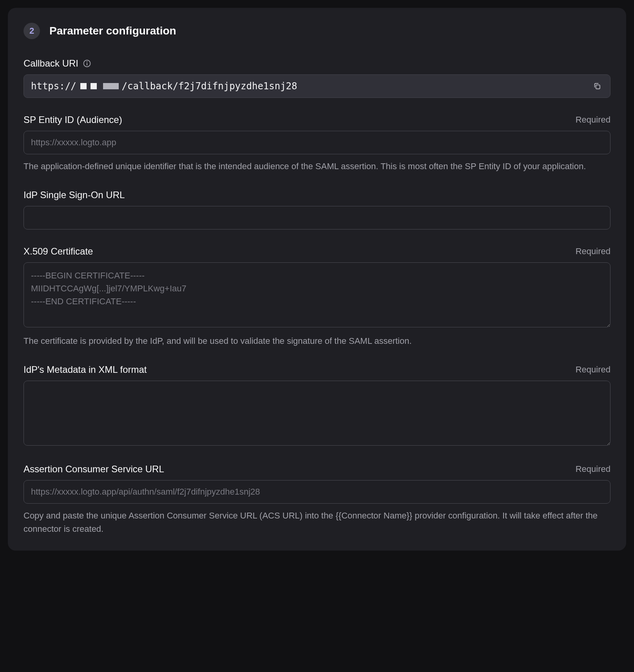  Describe the element at coordinates (87, 63) in the screenshot. I see `info-icon` at that location.